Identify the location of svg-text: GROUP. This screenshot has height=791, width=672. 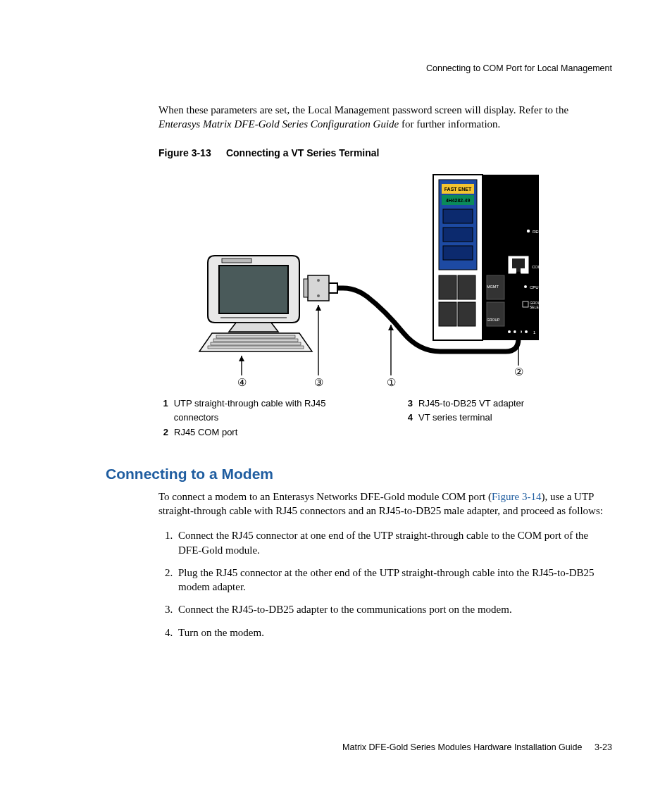
(493, 320).